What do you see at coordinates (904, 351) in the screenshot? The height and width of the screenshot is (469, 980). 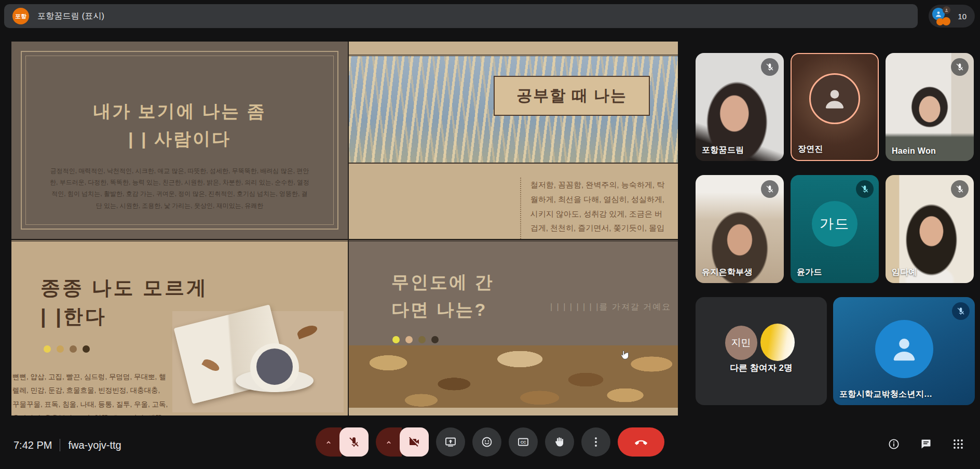 I see `video-tile-pohang-center: 포항시학교밖청소년지…` at bounding box center [904, 351].